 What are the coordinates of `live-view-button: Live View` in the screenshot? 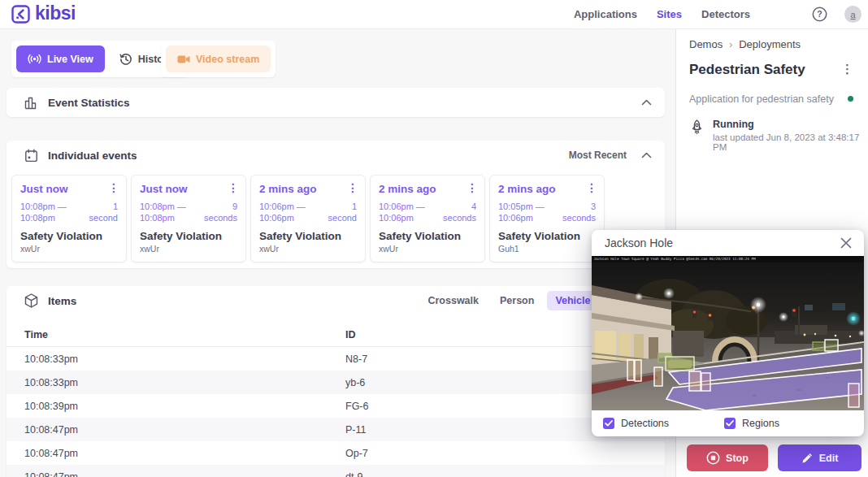 It's located at (60, 59).